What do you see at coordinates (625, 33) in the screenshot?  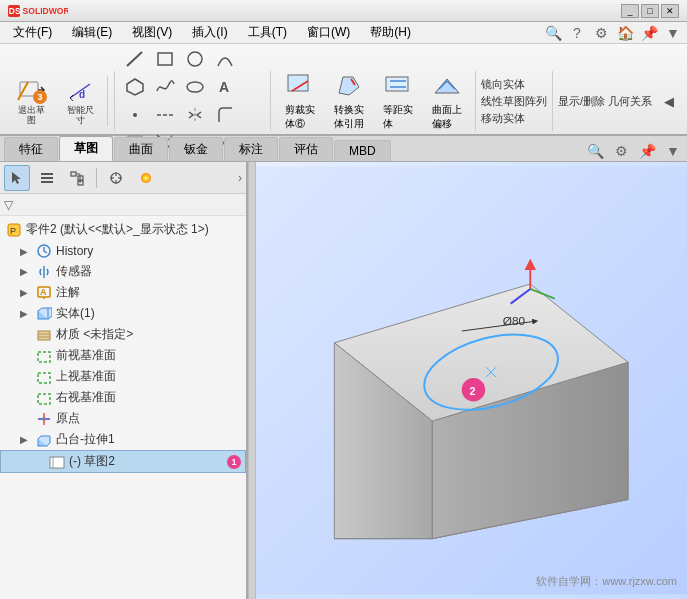 I see `home-icon: 🏠` at bounding box center [625, 33].